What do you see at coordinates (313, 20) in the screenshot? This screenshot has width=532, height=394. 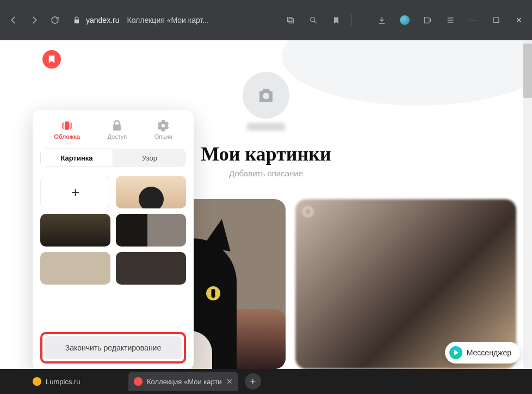 I see `search-icon` at bounding box center [313, 20].